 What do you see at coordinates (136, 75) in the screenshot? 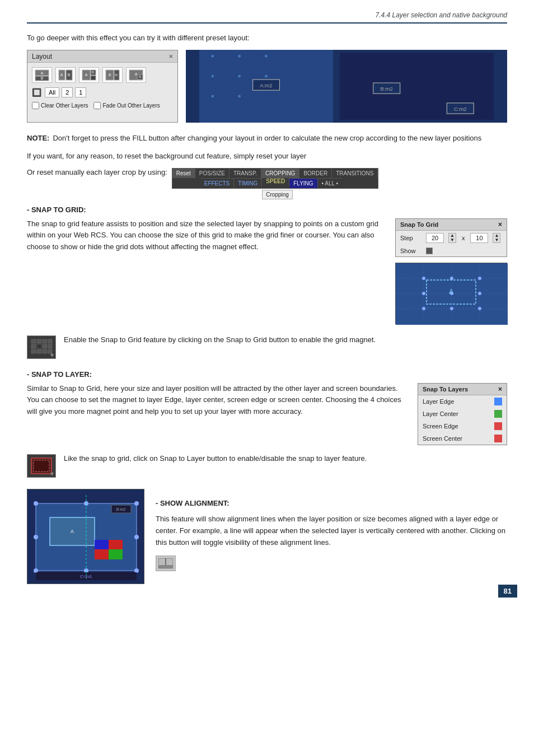
I see `preset-5: AB` at bounding box center [136, 75].